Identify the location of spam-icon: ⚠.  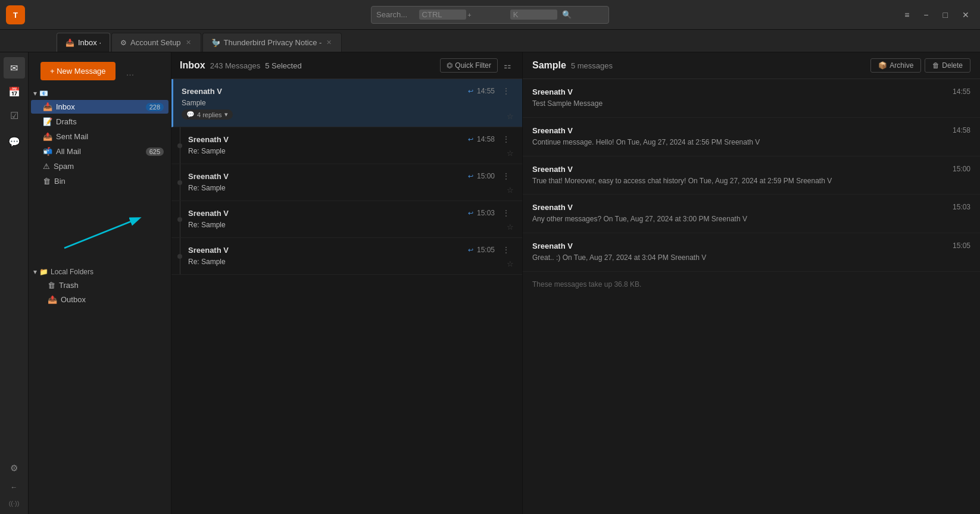
(46, 167).